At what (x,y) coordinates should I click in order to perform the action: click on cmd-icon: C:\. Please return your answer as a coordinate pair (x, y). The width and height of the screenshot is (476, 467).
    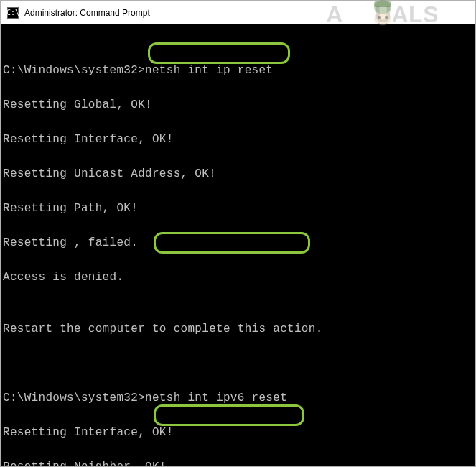
    Looking at the image, I should click on (13, 13).